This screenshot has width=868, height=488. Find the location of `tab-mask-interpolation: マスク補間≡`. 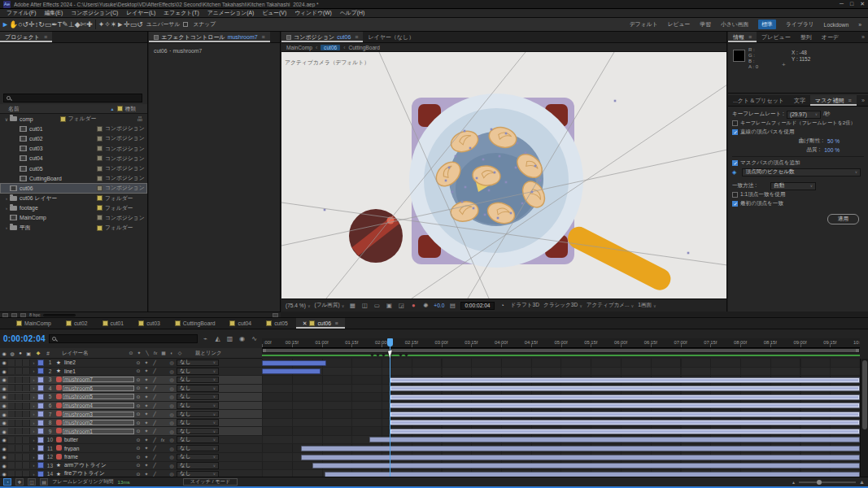

tab-mask-interpolation: マスク補間≡ is located at coordinates (833, 101).